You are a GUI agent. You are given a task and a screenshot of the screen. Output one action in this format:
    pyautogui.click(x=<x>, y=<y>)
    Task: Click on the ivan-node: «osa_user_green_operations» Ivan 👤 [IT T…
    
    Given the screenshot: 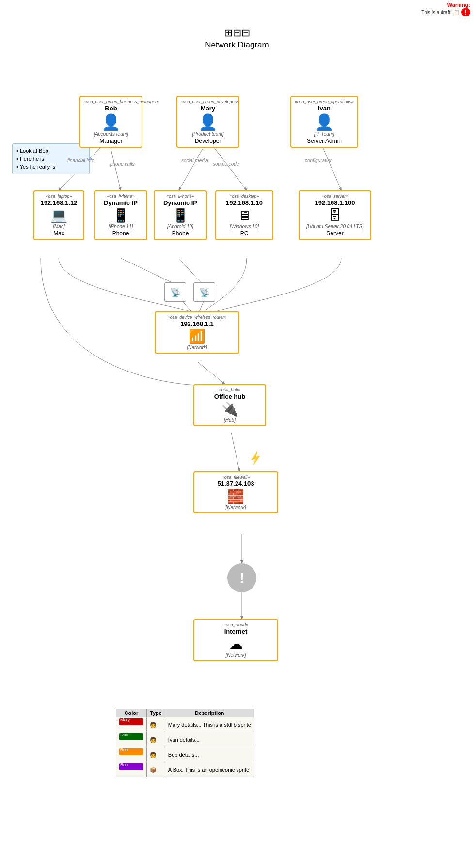 What is the action you would take?
    pyautogui.click(x=324, y=122)
    